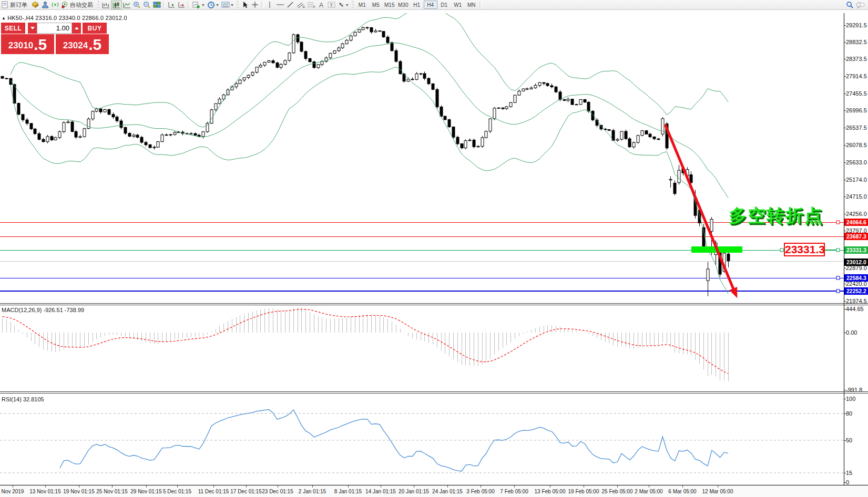 The height and width of the screenshot is (497, 868). Describe the element at coordinates (27, 44) in the screenshot. I see `sell-price-button: 23010.5` at that location.